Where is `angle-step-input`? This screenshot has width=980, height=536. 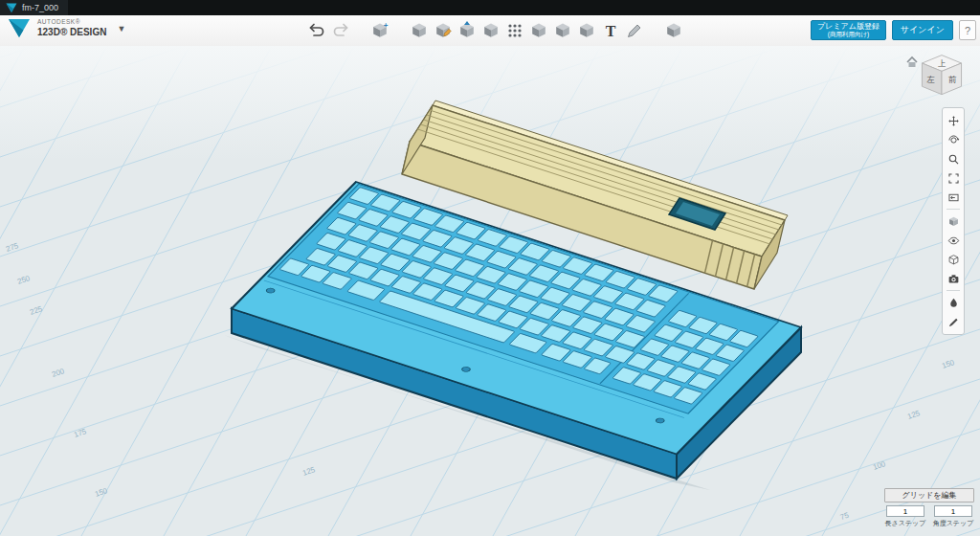 angle-step-input is located at coordinates (953, 511).